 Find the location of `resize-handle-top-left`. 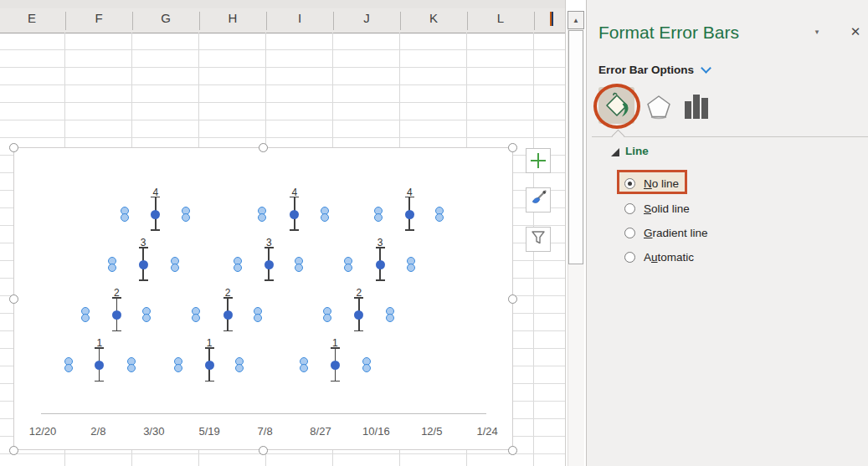

resize-handle-top-left is located at coordinates (13, 147).